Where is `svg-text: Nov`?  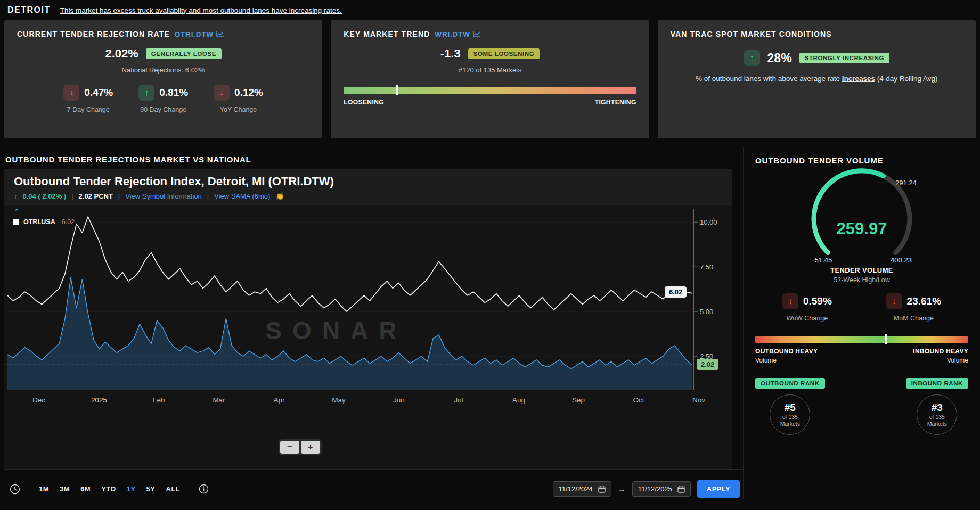
svg-text: Nov is located at coordinates (699, 400).